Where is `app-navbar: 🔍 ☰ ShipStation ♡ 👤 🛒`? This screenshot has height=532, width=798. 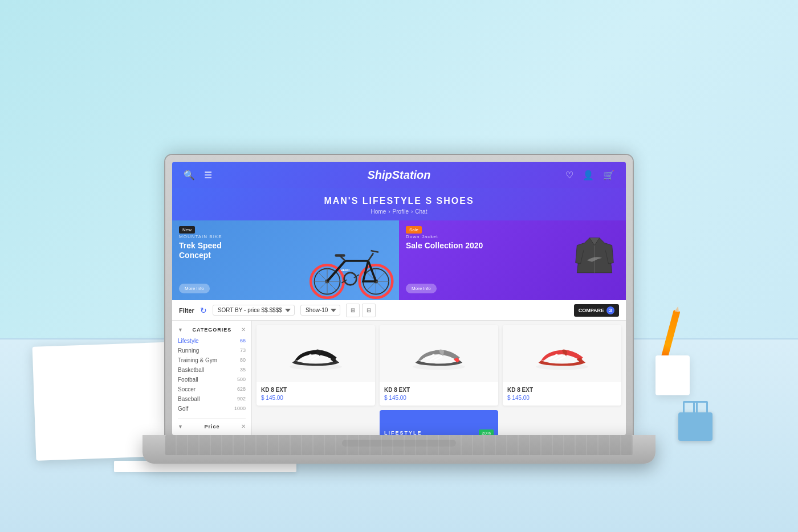
app-navbar: 🔍 ☰ ShipStation ♡ 👤 🛒 is located at coordinates (399, 175).